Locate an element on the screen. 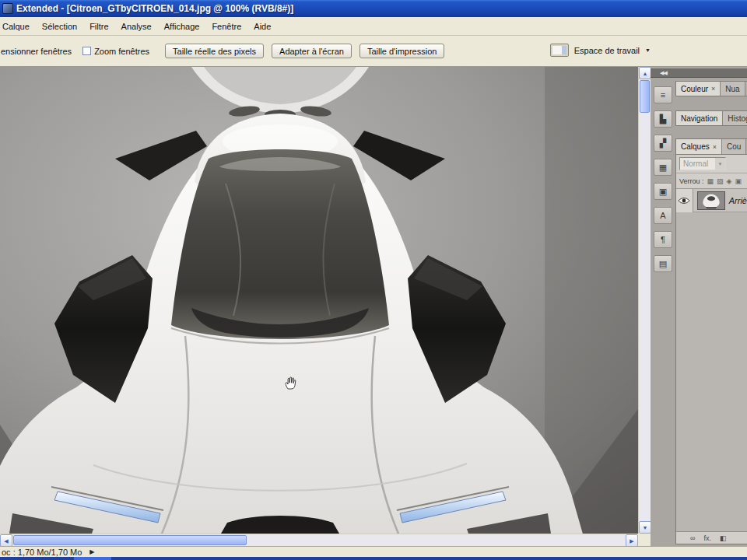 The image size is (747, 560). workspace-label: Espace de travail is located at coordinates (607, 51).